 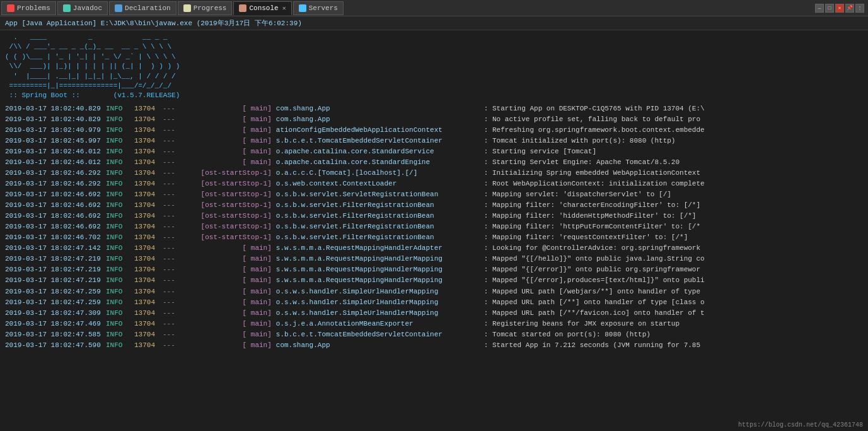 I want to click on log-line: 2019-03-17 18:02:45.997 INFO 13704 --- […, so click(x=434, y=141).